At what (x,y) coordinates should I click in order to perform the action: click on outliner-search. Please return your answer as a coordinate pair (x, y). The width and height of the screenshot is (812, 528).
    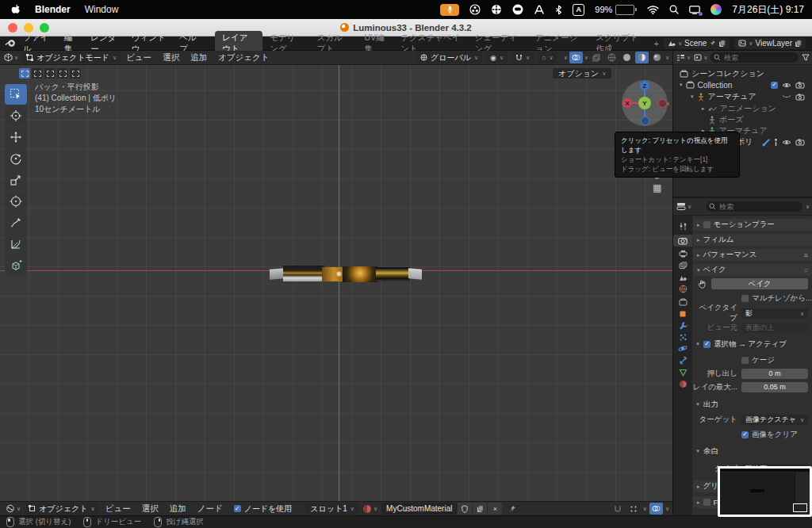
    Looking at the image, I should click on (755, 57).